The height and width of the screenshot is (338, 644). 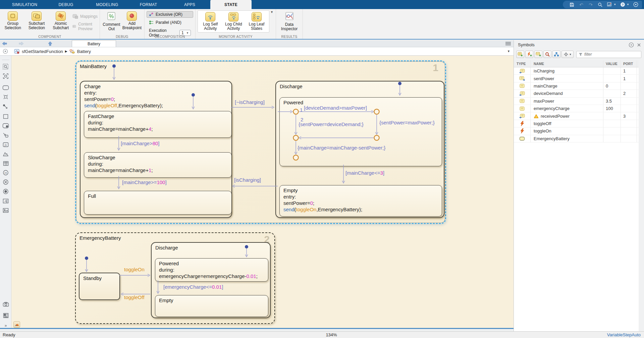 I want to click on annotation-icon: A, so click(x=6, y=201).